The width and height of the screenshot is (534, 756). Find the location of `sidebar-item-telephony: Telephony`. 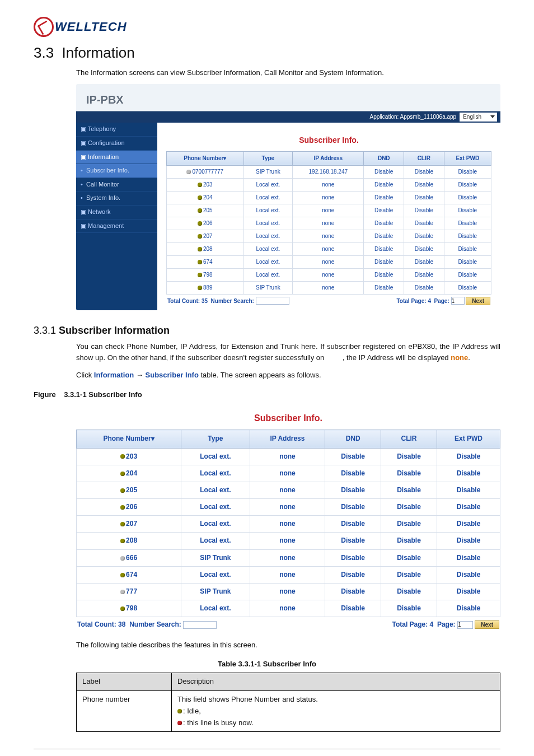

sidebar-item-telephony: Telephony is located at coordinates (116, 130).